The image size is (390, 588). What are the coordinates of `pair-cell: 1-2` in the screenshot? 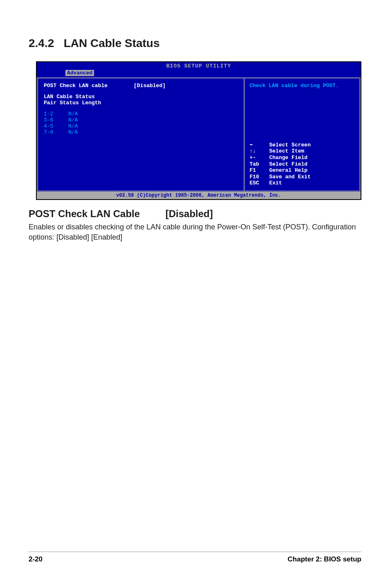 It's located at (56, 114).